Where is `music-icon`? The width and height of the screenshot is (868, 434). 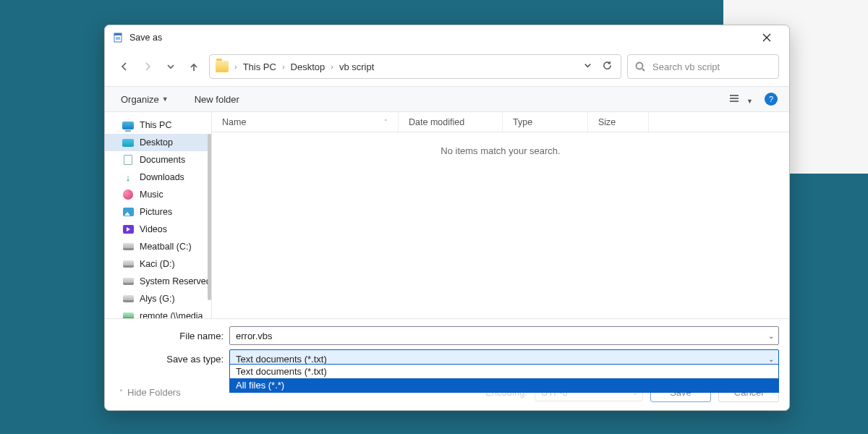 music-icon is located at coordinates (128, 195).